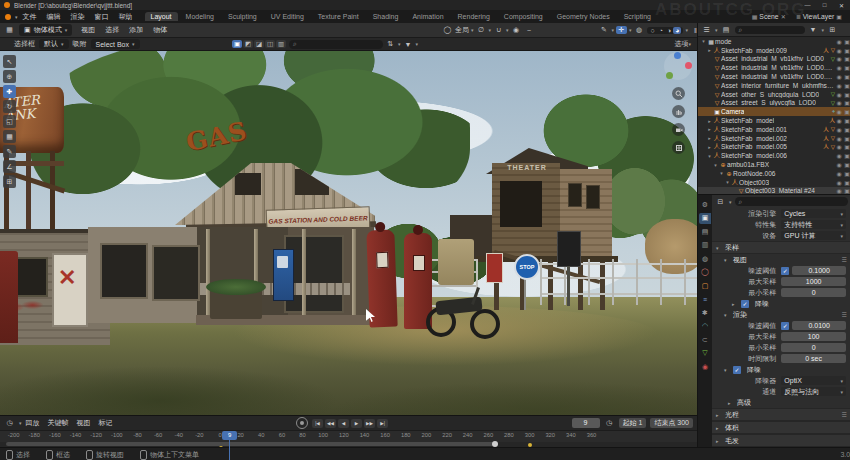 The width and height of the screenshot is (850, 460). What do you see at coordinates (330, 424) in the screenshot?
I see `prev-keyframe-button: ◀◀` at bounding box center [330, 424].